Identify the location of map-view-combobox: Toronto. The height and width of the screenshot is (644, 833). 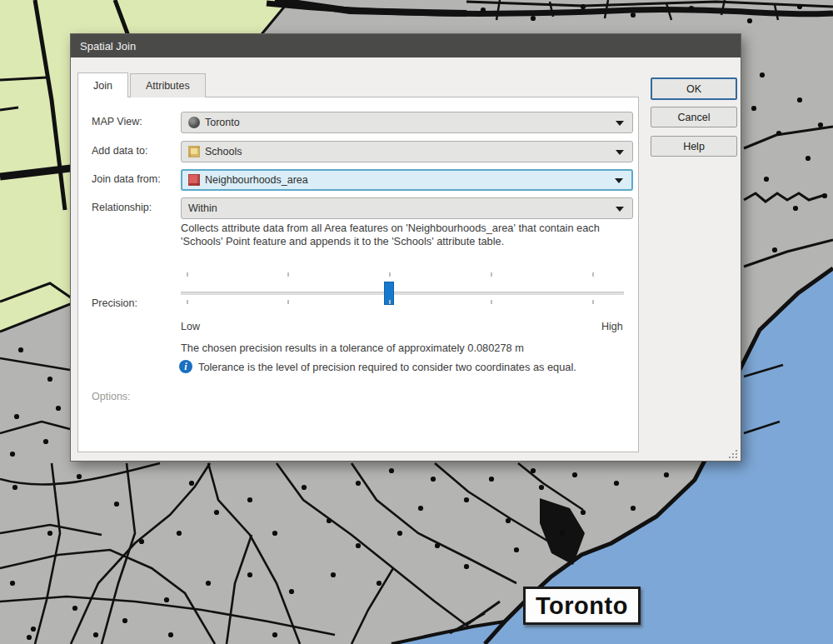
(407, 122).